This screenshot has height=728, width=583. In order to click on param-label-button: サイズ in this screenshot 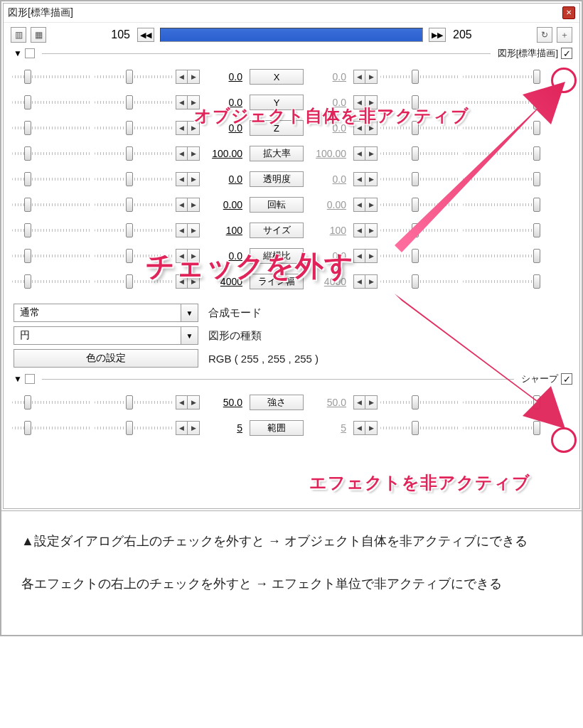, I will do `click(277, 230)`.